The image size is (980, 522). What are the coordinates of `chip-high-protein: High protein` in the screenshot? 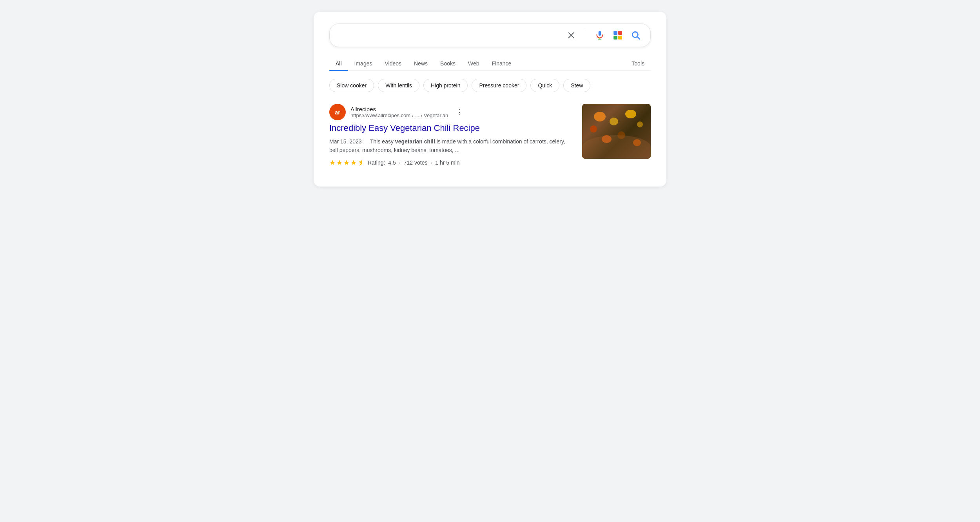 It's located at (446, 85).